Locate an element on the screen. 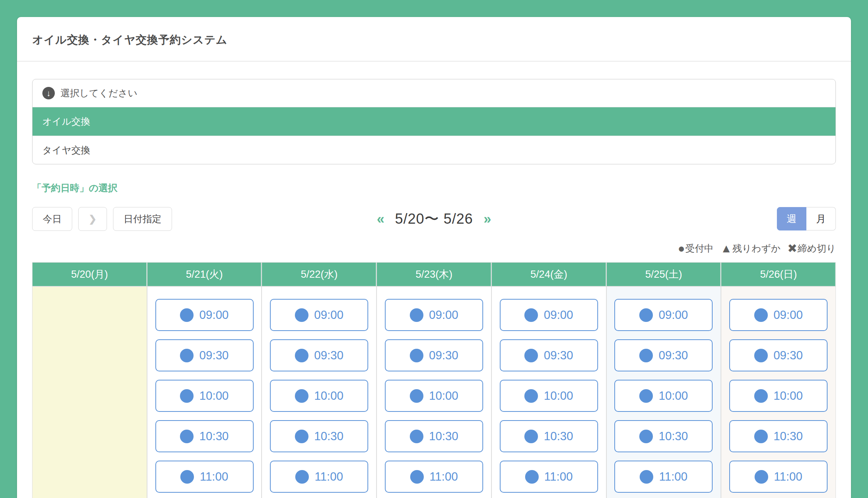  day-column-5/23(木): 5/23(木)09:0009:3010:0010:3011:00 is located at coordinates (434, 380).